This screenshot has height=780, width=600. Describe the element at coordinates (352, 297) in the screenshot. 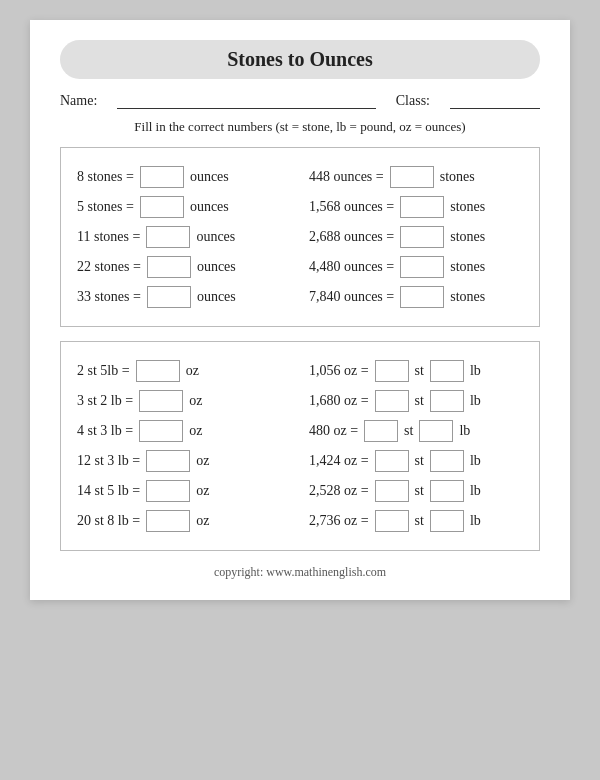

I see `right-question: 7,840 ounces =` at that location.